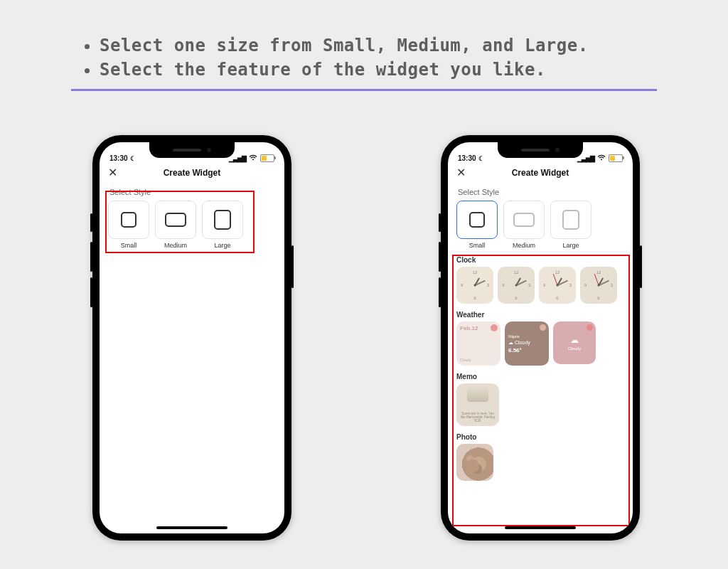 This screenshot has height=569, width=728. I want to click on weather-city: Niigata, so click(514, 336).